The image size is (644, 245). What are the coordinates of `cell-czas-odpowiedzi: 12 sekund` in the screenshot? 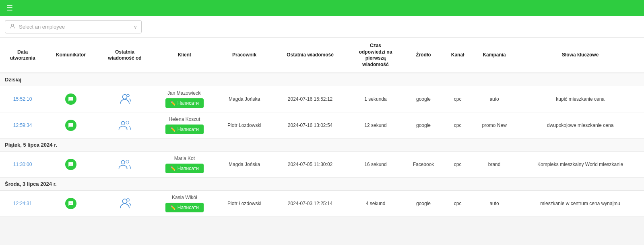 It's located at (375, 126).